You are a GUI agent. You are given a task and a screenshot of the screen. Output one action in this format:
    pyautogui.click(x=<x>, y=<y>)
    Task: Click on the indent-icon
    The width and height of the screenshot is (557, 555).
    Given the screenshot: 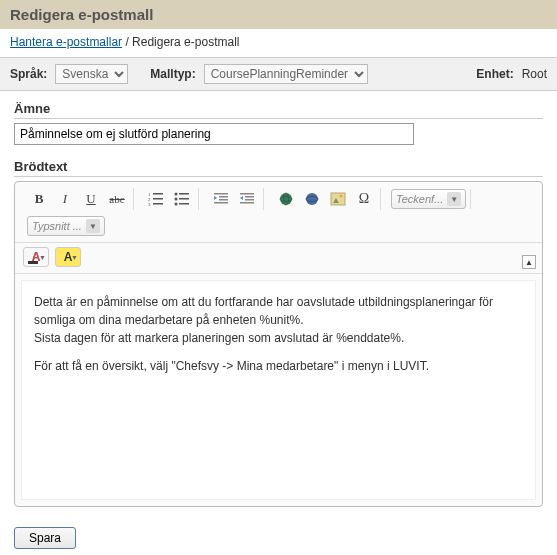 What is the action you would take?
    pyautogui.click(x=247, y=199)
    